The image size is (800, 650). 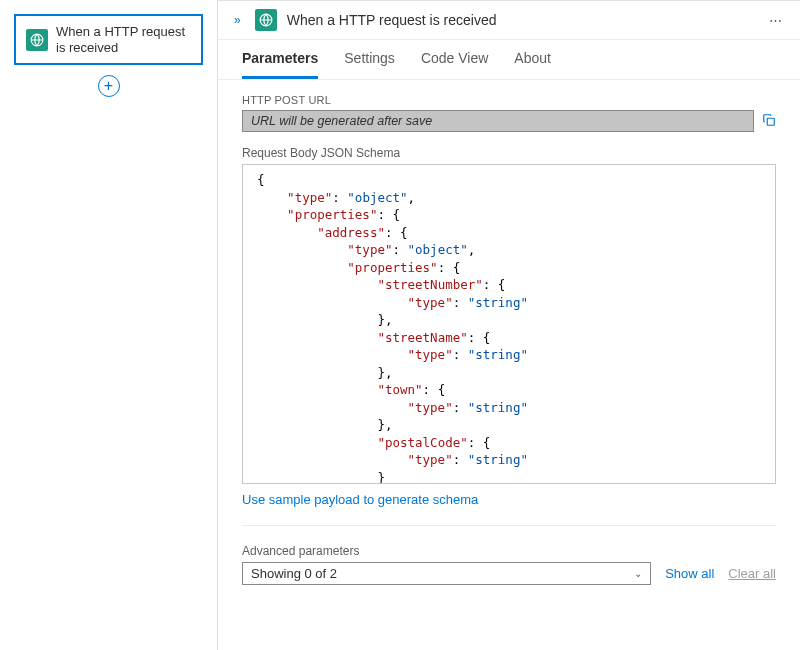 I want to click on advanced-parameters-select: Showing 0 of 2 ⌄, so click(x=446, y=574).